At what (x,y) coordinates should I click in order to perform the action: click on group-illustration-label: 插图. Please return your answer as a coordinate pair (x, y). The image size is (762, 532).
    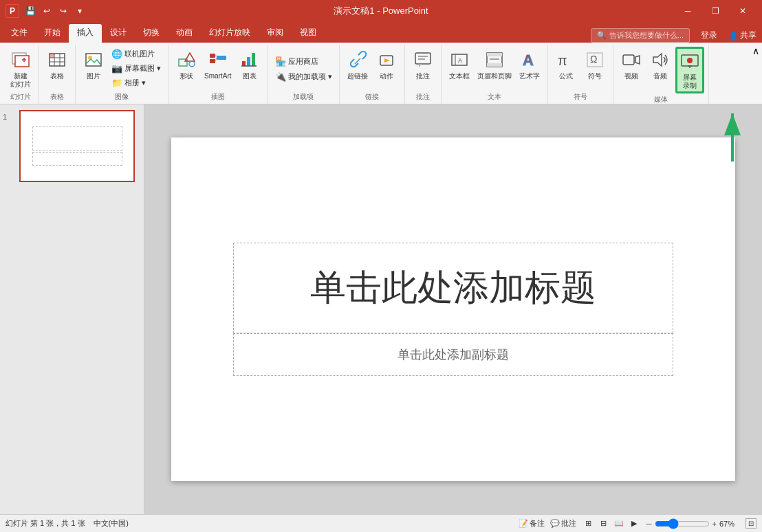
    Looking at the image, I should click on (217, 98).